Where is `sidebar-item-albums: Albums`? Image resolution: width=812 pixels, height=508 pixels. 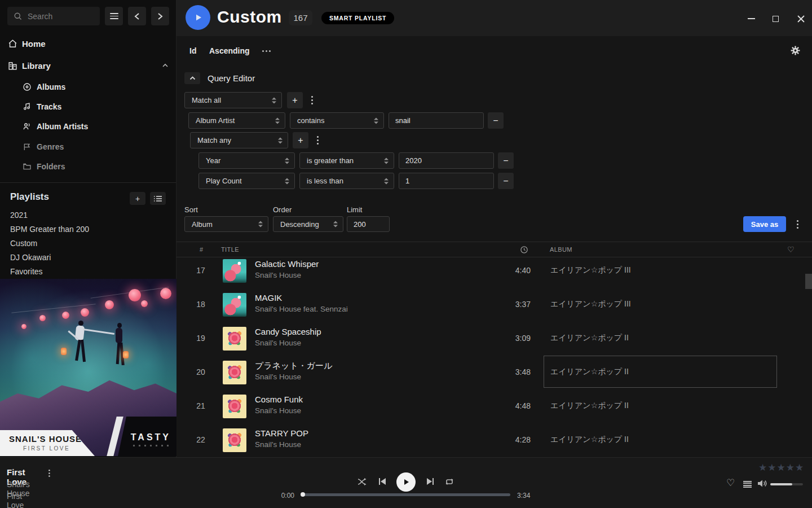 sidebar-item-albums: Albums is located at coordinates (44, 87).